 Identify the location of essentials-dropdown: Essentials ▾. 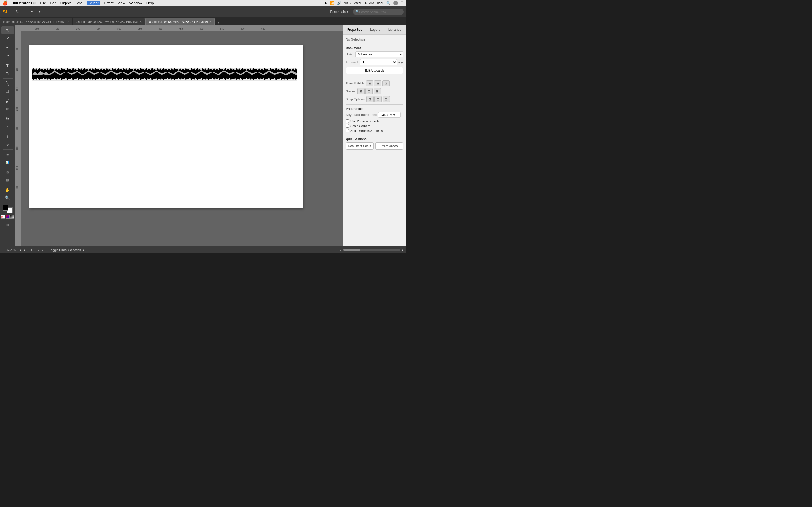
(339, 12).